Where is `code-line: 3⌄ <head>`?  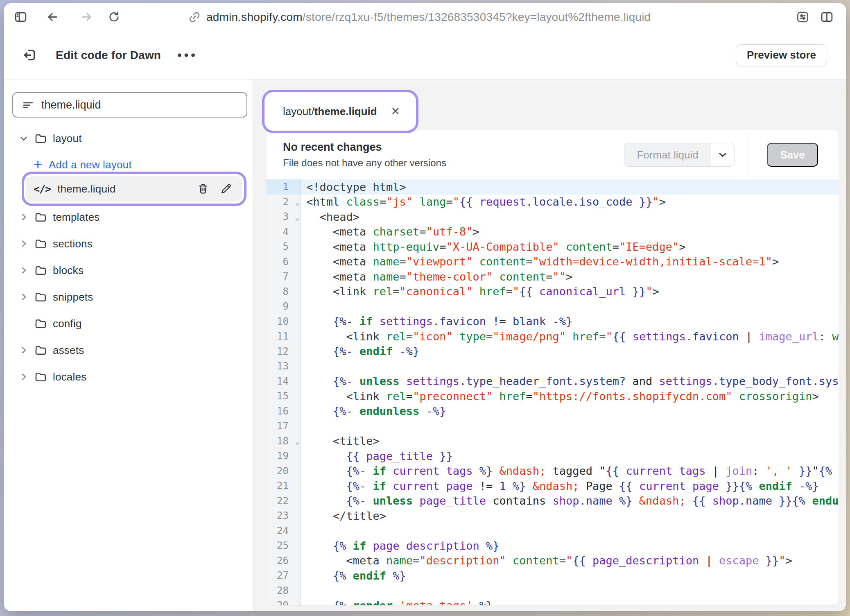
code-line: 3⌄ <head> is located at coordinates (553, 217).